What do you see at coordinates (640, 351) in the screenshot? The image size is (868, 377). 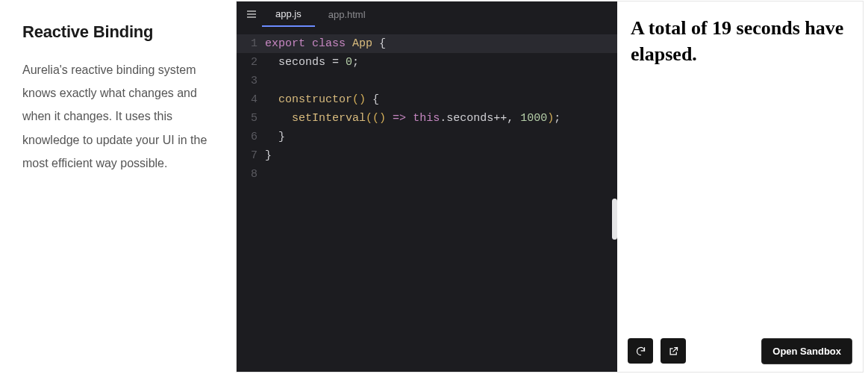 I see `refresh-icon` at bounding box center [640, 351].